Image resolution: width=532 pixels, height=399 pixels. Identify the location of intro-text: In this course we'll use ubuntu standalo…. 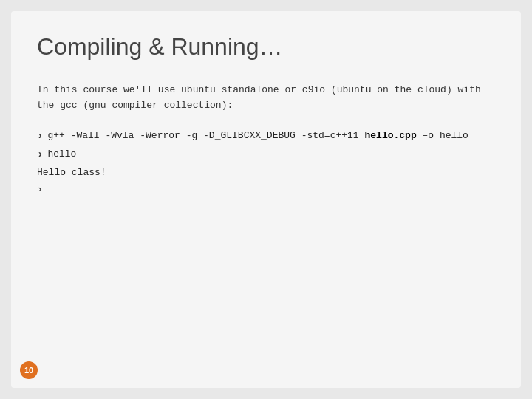
(266, 98).